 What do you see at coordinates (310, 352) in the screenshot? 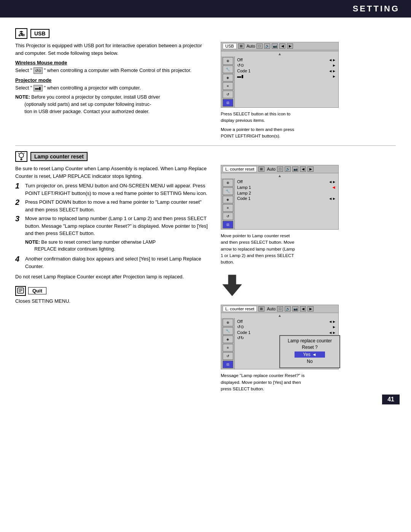
I see `dialog-overlay: Lamp replace counter Reset ? Yes ◄ No` at bounding box center [310, 352].